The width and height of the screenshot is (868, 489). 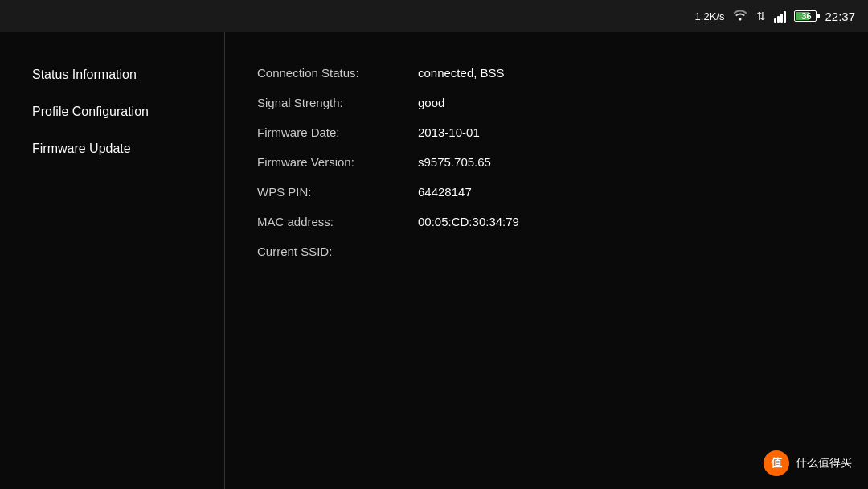 I want to click on wifi-icon, so click(x=740, y=16).